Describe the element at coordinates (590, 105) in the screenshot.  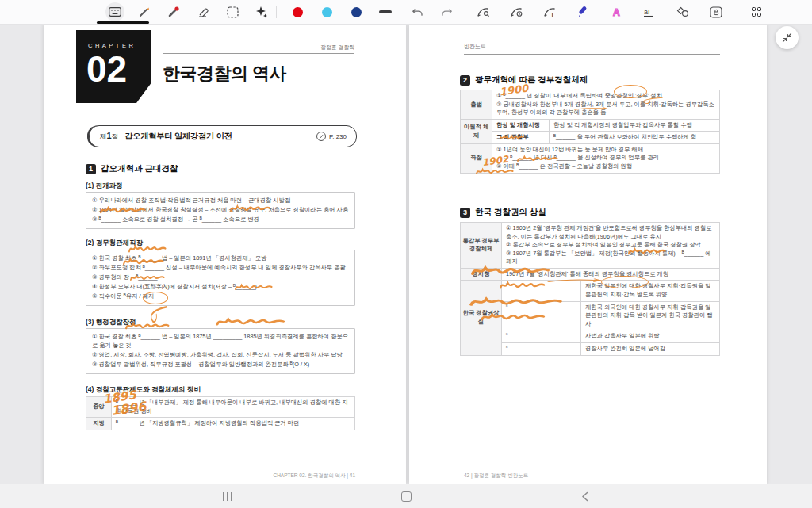
I see `table-row: 출범 ① ᴮ______ 년 경찰이 '내부'에서 독립하여 중앙관청인 '경부…` at that location.